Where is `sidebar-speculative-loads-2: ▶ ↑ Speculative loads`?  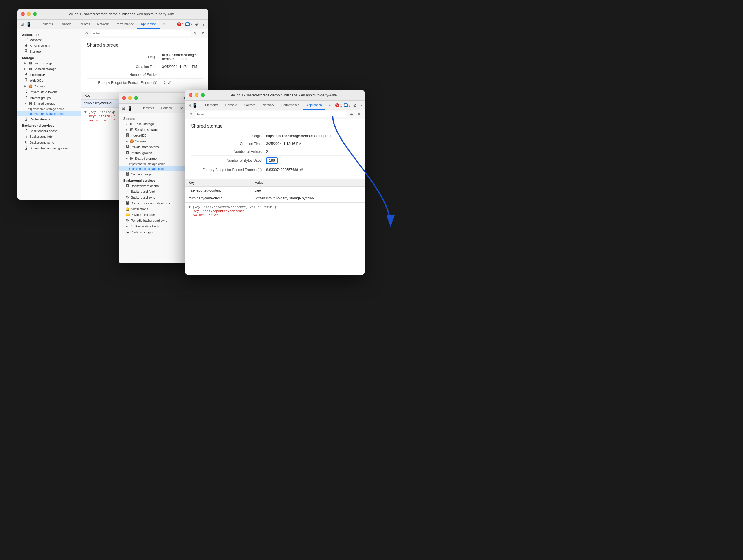 sidebar-speculative-loads-2: ▶ ↑ Speculative loads is located at coordinates (152, 226).